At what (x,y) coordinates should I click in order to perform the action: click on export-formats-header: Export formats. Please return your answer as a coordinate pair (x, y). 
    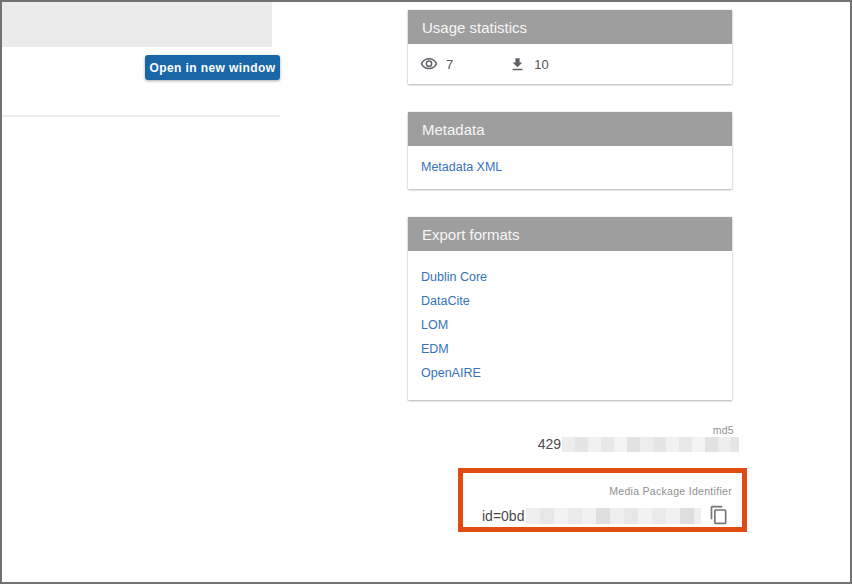
    Looking at the image, I should click on (570, 234).